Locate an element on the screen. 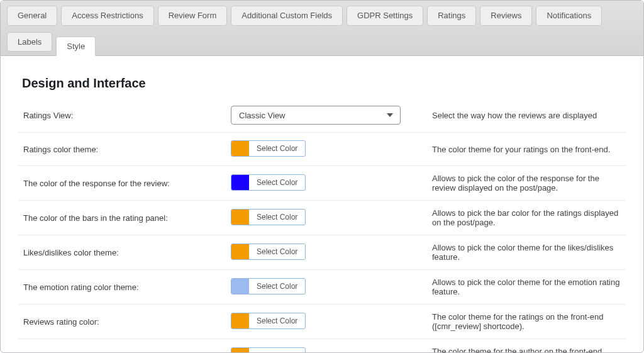 The width and height of the screenshot is (644, 353). response-color-picker: Select Color is located at coordinates (268, 182).